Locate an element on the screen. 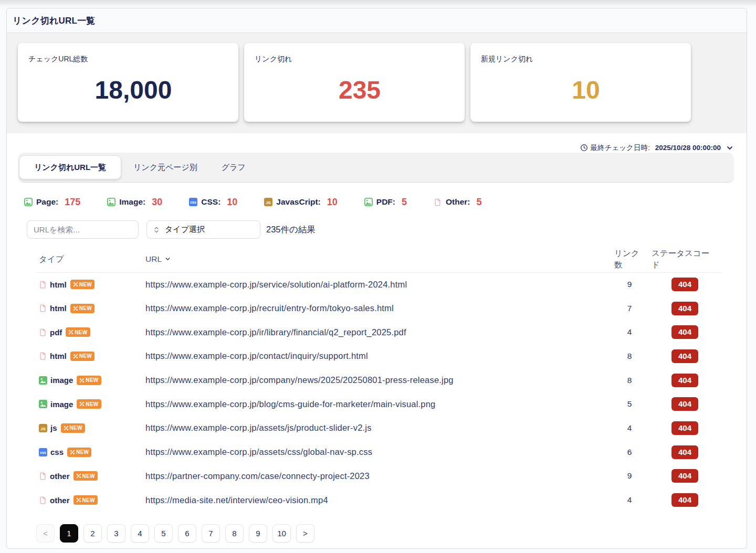 The height and width of the screenshot is (553, 756). sort-chevron-icon is located at coordinates (168, 259).